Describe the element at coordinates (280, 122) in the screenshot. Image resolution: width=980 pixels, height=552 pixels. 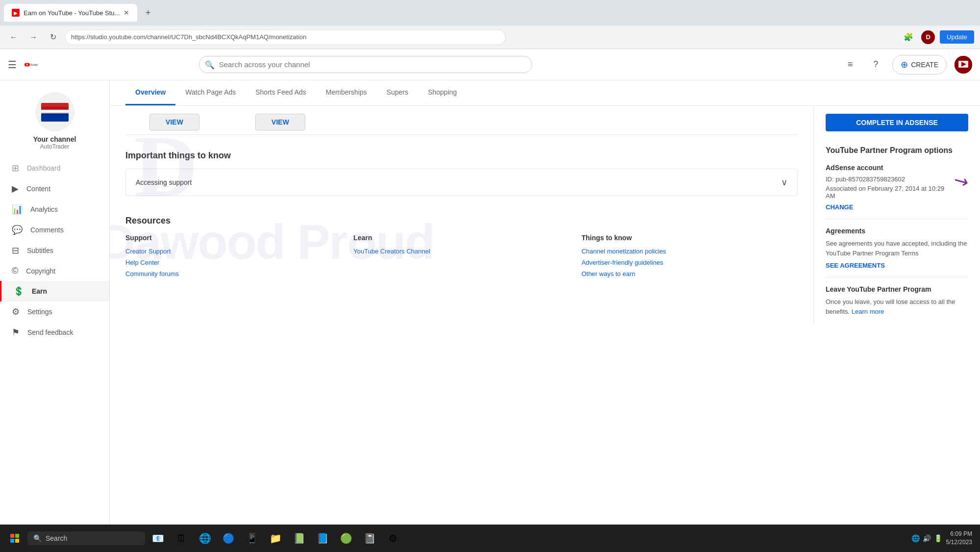
I see `view-btn-2-container: VIEW` at that location.